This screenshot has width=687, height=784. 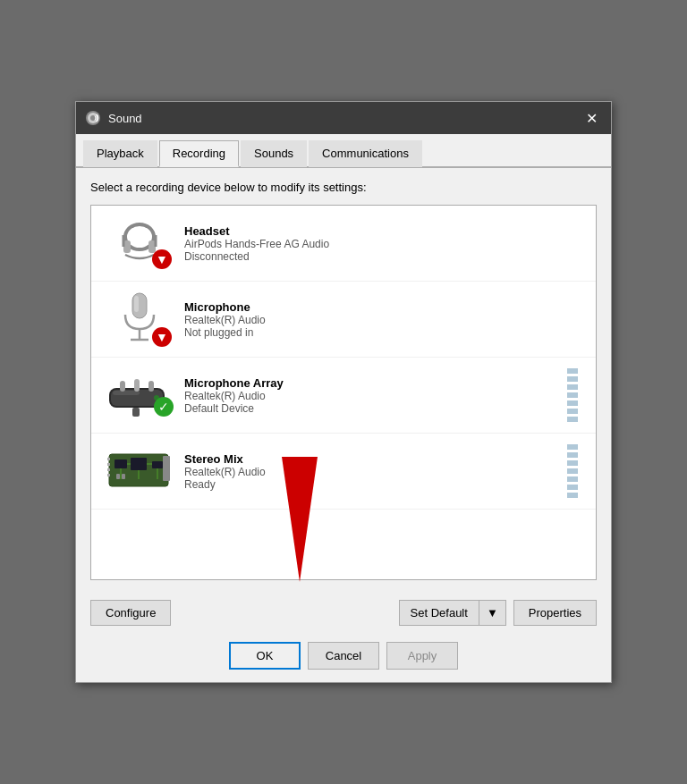 I want to click on mic-array-detail1: Realtek(R) Audio, so click(x=234, y=396).